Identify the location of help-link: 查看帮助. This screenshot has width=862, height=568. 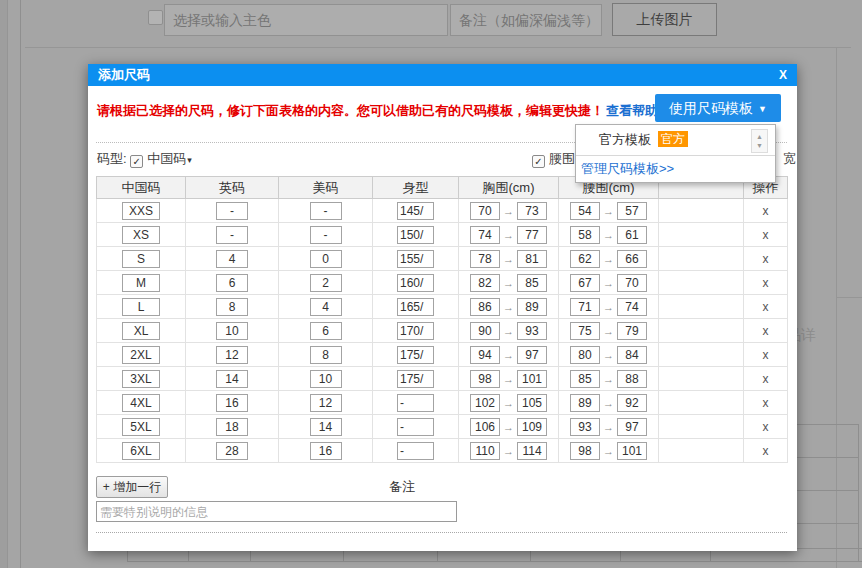
(632, 110).